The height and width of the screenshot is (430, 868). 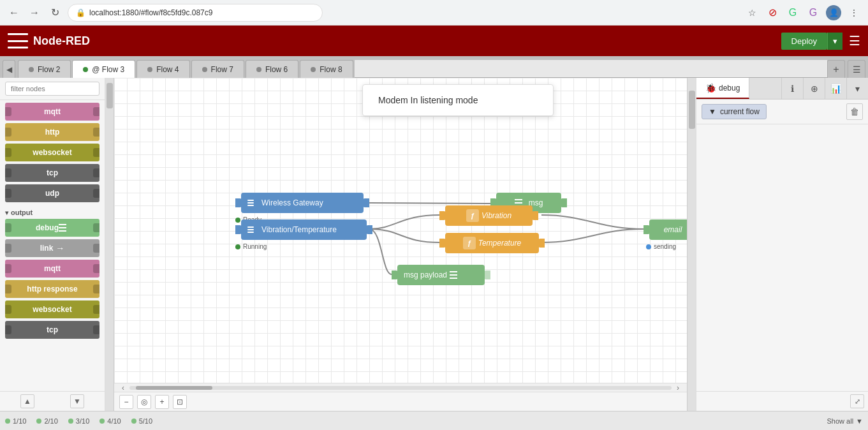 I want to click on node-temperature: ƒ Temperature, so click(x=492, y=243).